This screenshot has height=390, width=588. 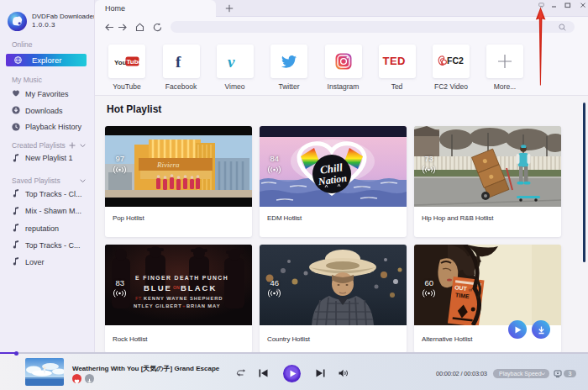 I want to click on svg-text: f, so click(x=178, y=62).